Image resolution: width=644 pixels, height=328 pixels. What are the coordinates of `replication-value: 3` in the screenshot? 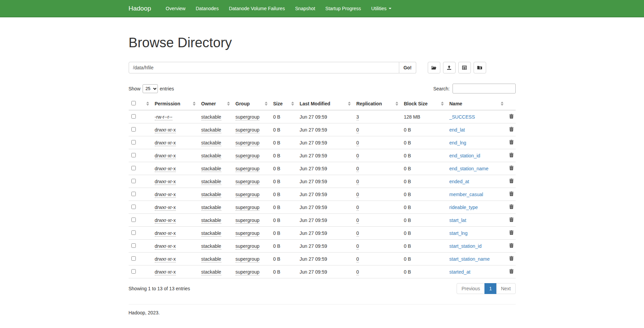 It's located at (358, 117).